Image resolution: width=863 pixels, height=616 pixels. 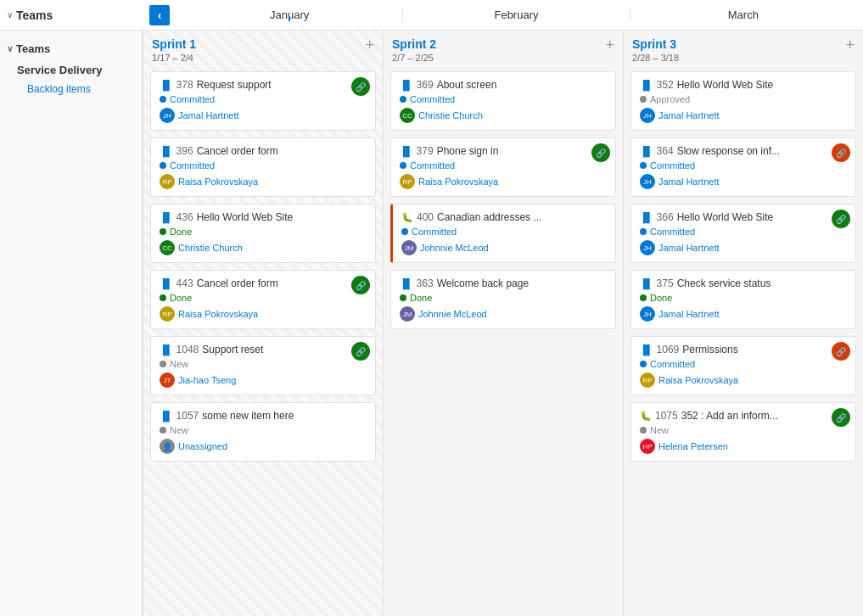 I want to click on card-1057-icon: ▐▌, so click(x=166, y=416).